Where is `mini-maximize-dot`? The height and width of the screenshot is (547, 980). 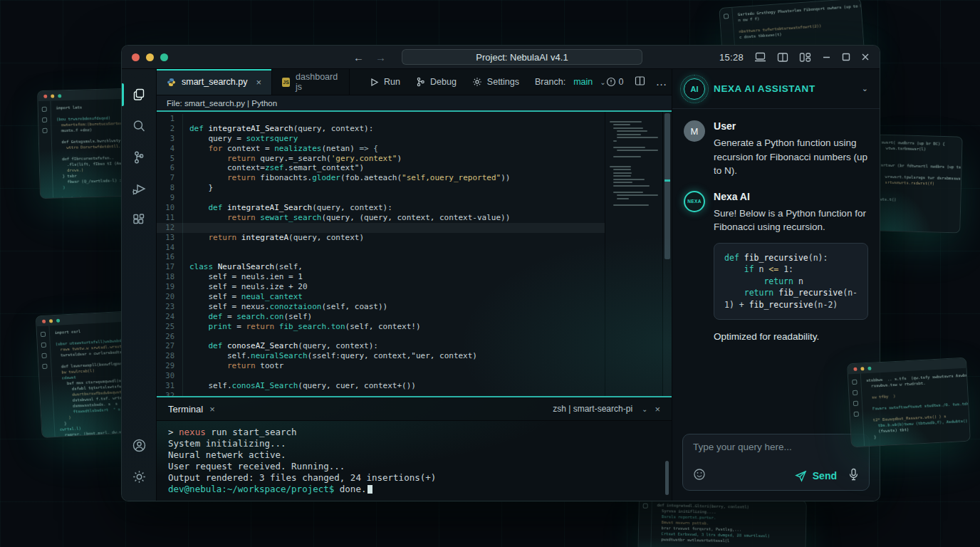 mini-maximize-dot is located at coordinates (60, 95).